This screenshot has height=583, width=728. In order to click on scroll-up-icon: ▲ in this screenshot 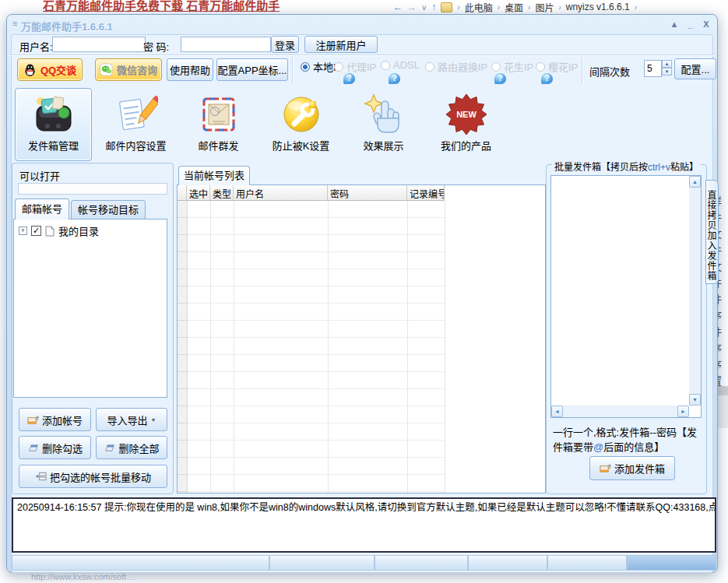, I will do `click(695, 182)`.